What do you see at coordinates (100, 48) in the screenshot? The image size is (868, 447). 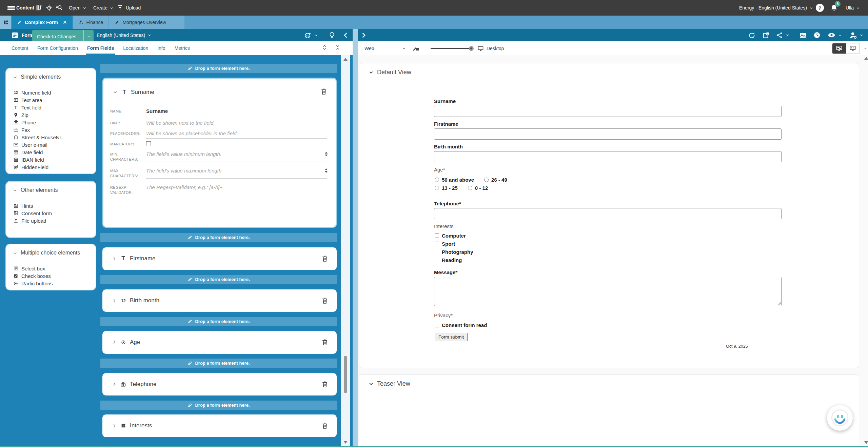 I see `subtab-form-fields: Form Fields` at bounding box center [100, 48].